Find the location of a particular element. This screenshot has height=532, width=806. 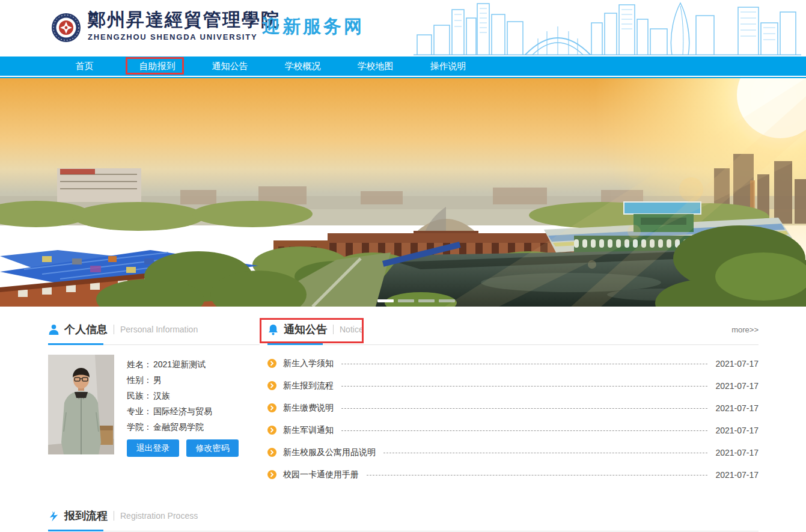

field-ethnicity: 民族：汉族 is located at coordinates (183, 396).